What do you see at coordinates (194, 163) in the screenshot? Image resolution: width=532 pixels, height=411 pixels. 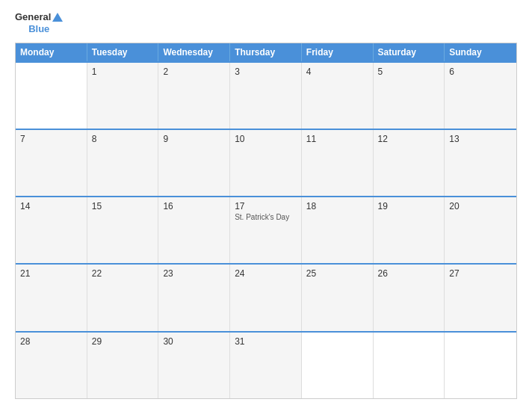 I see `day-cell: 9` at bounding box center [194, 163].